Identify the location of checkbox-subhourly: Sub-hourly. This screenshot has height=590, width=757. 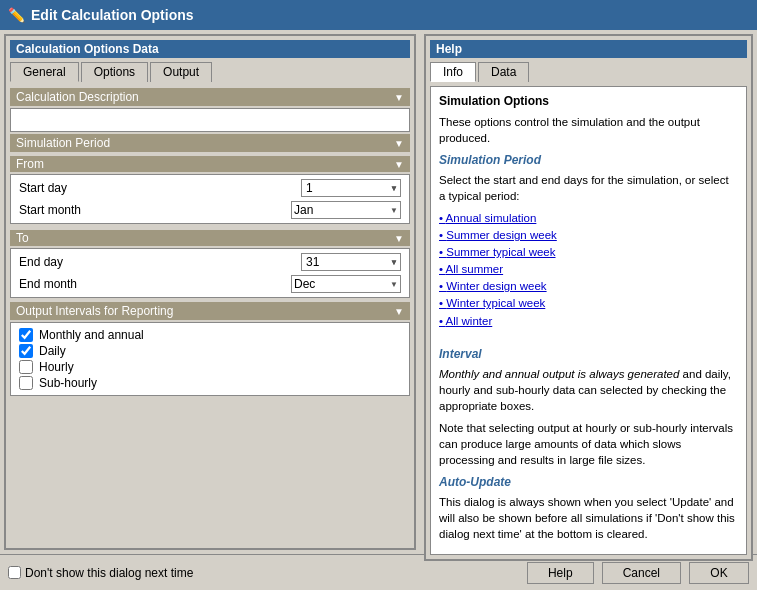
(210, 383).